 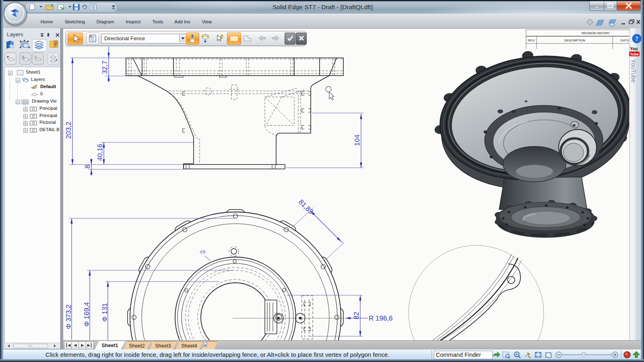 What do you see at coordinates (634, 71) in the screenshot?
I see `svg-text: YouTube` at bounding box center [634, 71].